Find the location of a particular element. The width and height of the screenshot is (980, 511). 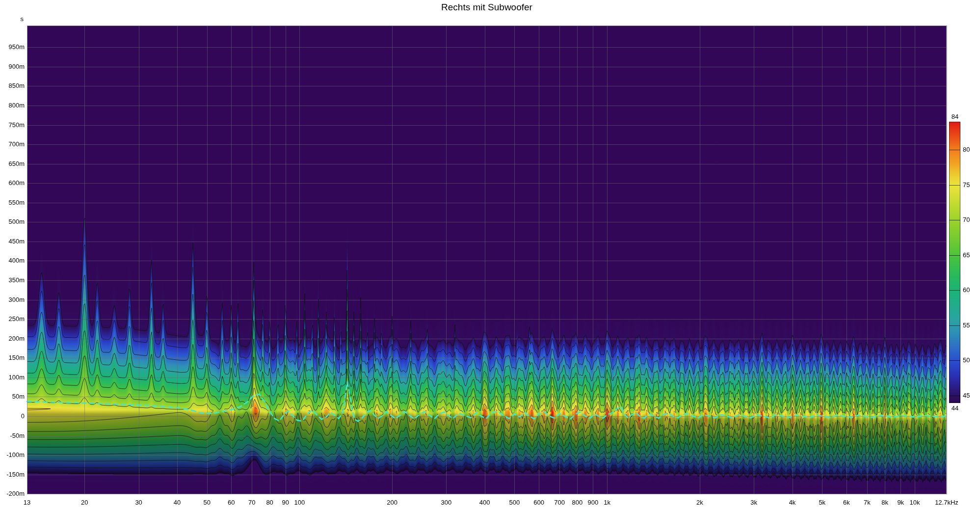

y-tick-label: 650m is located at coordinates (13, 164).